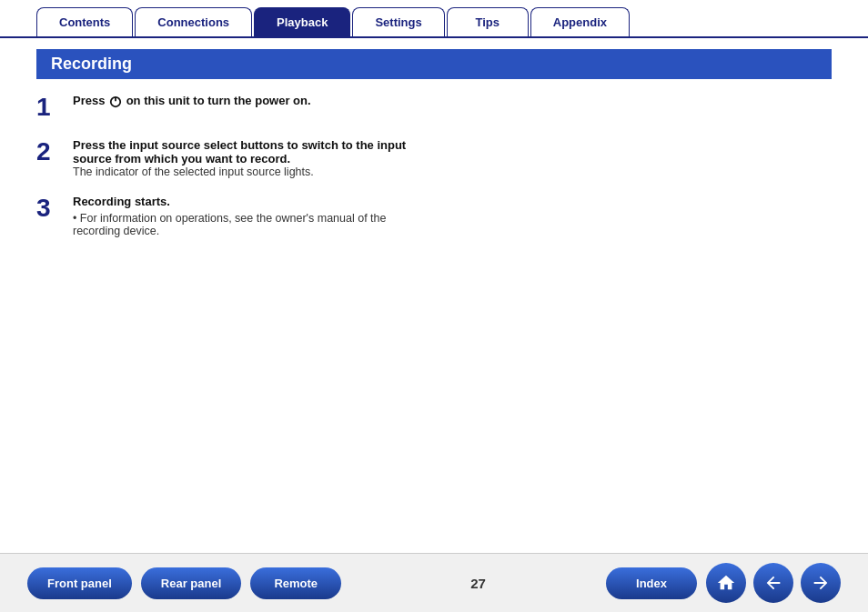 This screenshot has width=868, height=612. What do you see at coordinates (250, 158) in the screenshot?
I see `step-content-2: Press the input source select buttons to…` at bounding box center [250, 158].